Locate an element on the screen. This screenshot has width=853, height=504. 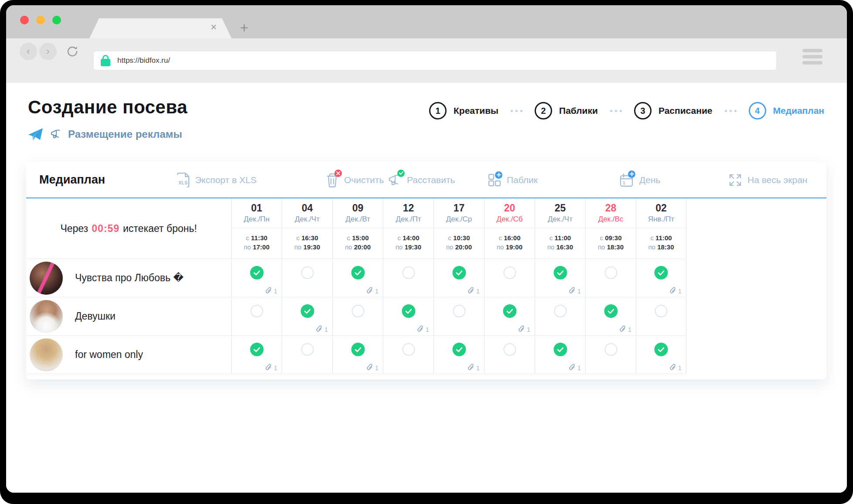
date-header-top: 28Дек./Вс is located at coordinates (611, 213).